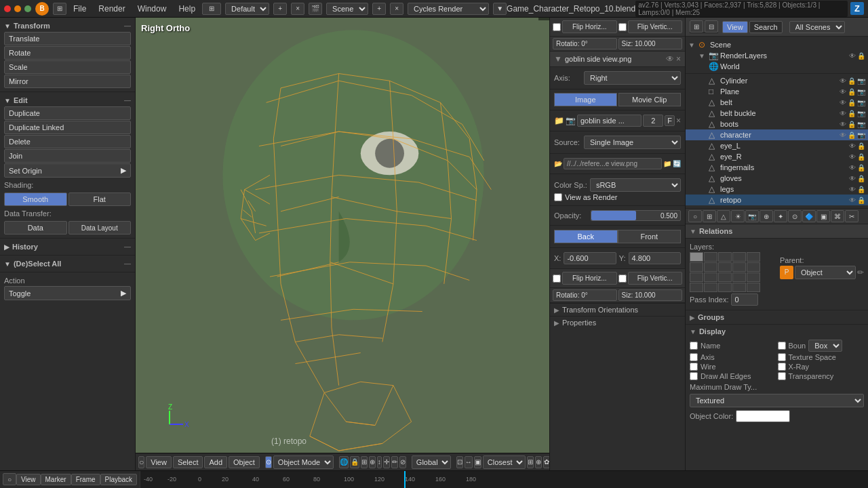 The image size is (868, 488). I want to click on scene-close-icon: ×, so click(397, 9).